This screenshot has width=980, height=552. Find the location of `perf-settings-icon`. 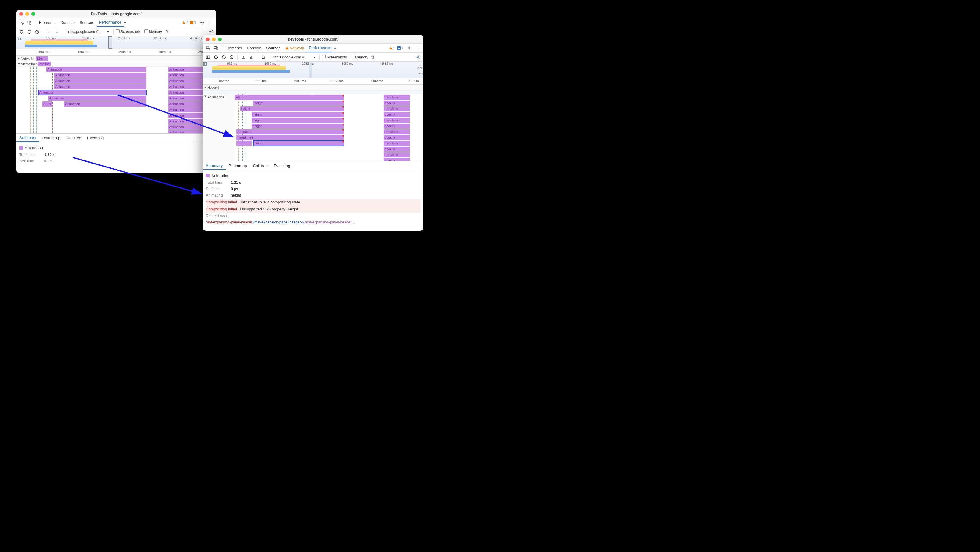

perf-settings-icon is located at coordinates (211, 32).